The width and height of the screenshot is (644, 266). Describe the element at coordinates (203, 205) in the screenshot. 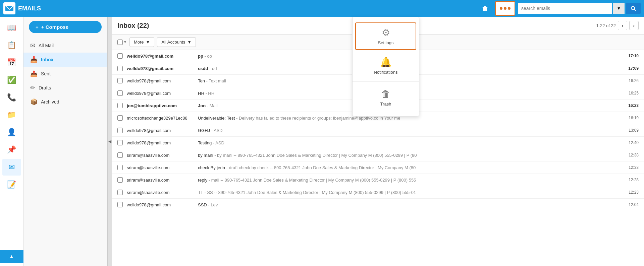

I see `email-subject-12: SSD` at that location.